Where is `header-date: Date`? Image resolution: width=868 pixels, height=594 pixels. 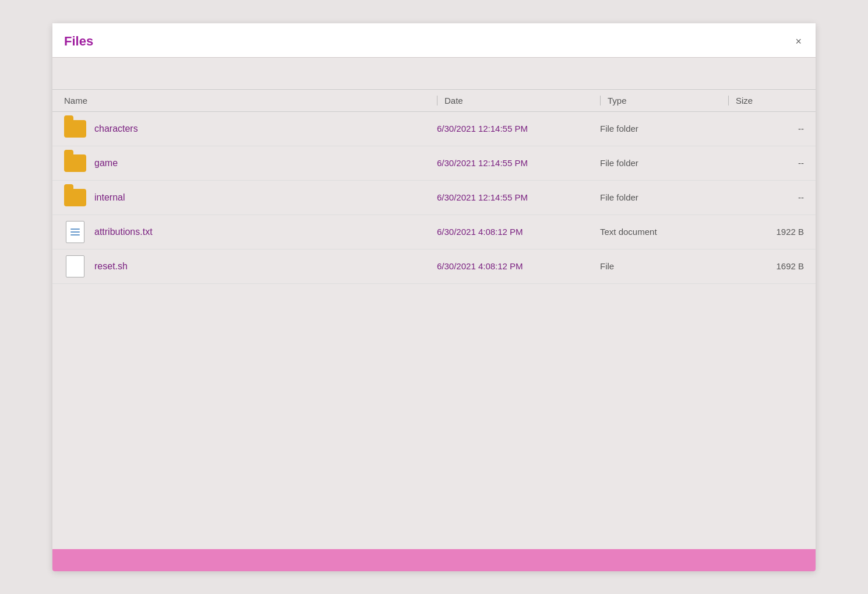 header-date: Date is located at coordinates (518, 100).